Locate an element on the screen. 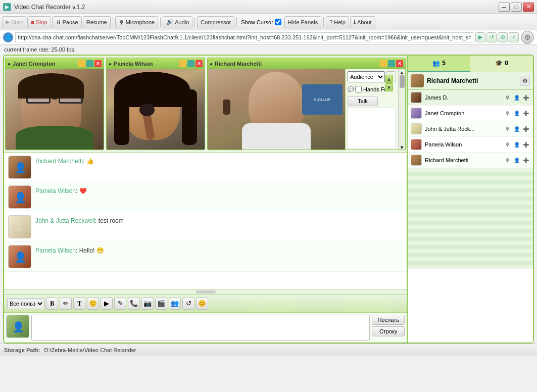  hands-free-checkbox is located at coordinates (359, 89).